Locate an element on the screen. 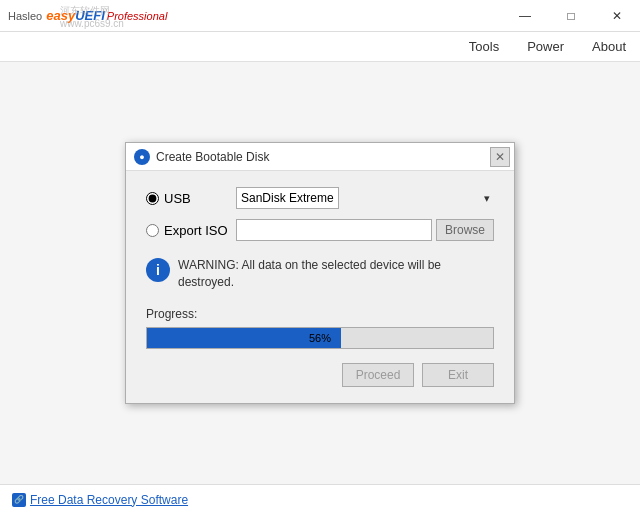 This screenshot has height=514, width=640. watermark: 河东软件网 www.pc6s9.cn is located at coordinates (92, 16).